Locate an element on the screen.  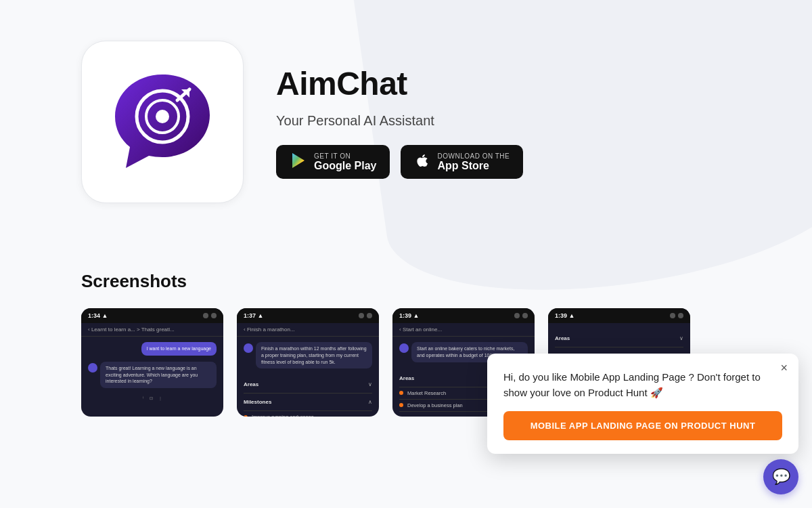
chat-widget-icon: 💬 is located at coordinates (781, 477).